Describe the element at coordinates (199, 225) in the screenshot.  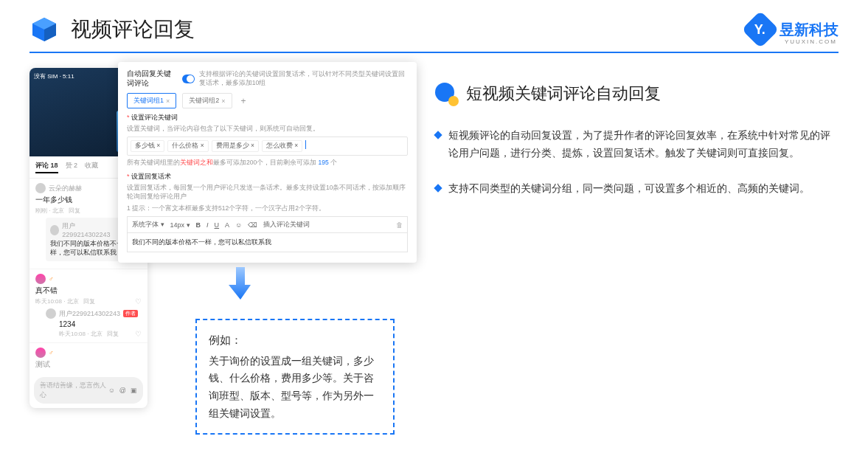
I see `bold-button: B` at that location.